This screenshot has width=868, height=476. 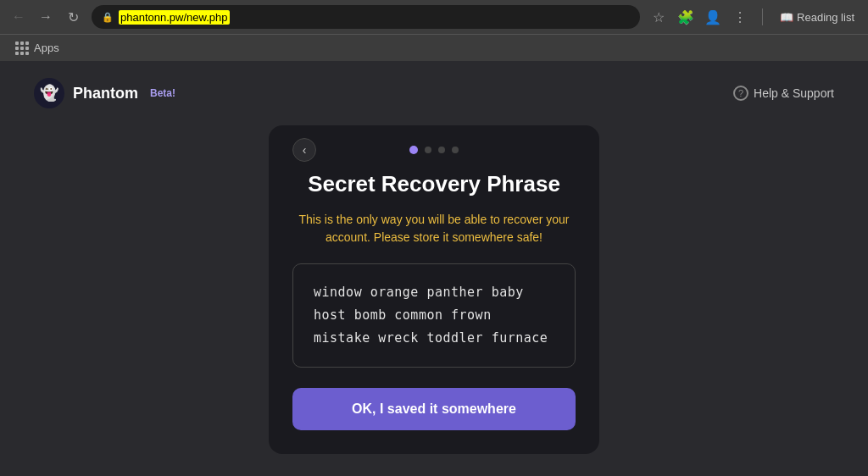 What do you see at coordinates (434, 315) in the screenshot?
I see `seed-phrase-box: window orange panther baby host bomb com…` at bounding box center [434, 315].